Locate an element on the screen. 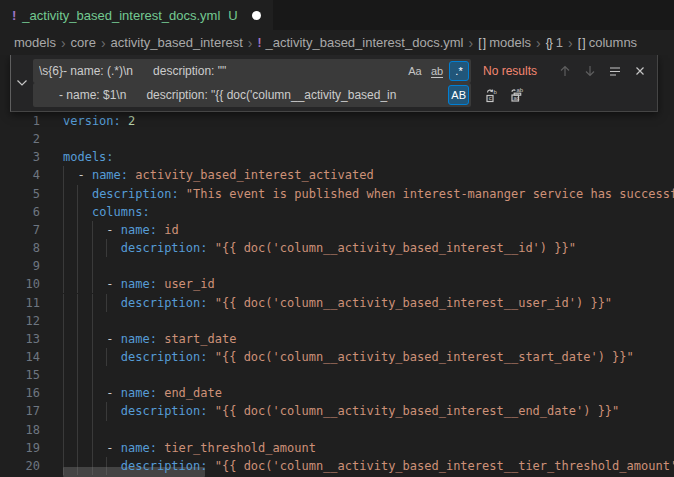 The image size is (674, 477). breadcrumb-item: !_activity_based_interest_docs.yml is located at coordinates (360, 42).